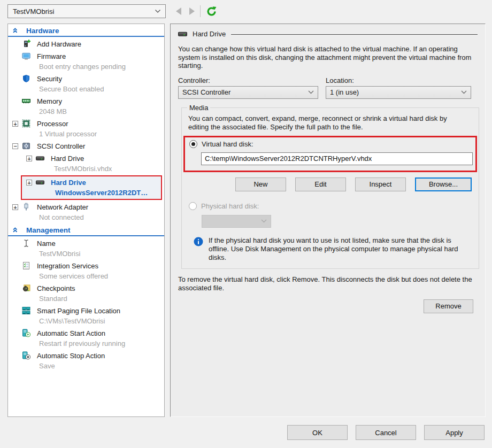 The image size is (492, 448). I want to click on back-button, so click(179, 11).